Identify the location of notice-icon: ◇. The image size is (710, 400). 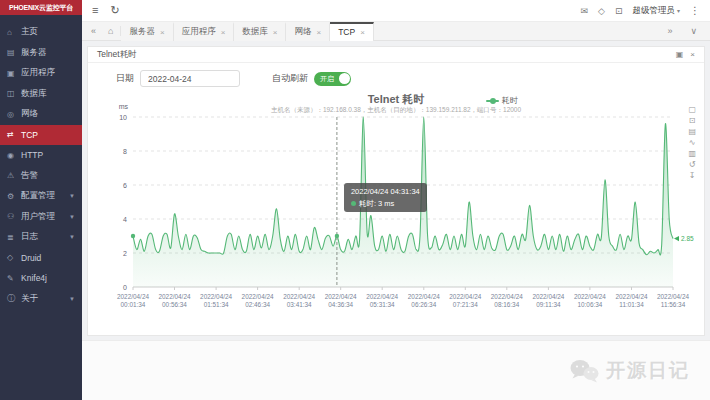
(602, 11).